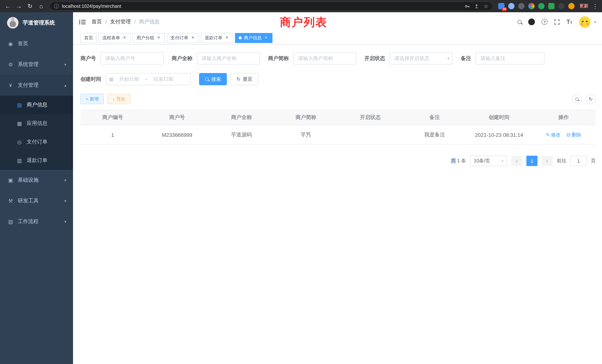 This screenshot has width=602, height=364. Describe the element at coordinates (338, 38) in the screenshot. I see `tags-view: 首页 流程表单× 用户分组× 支付订单× 退款订单× 商户信息×` at that location.